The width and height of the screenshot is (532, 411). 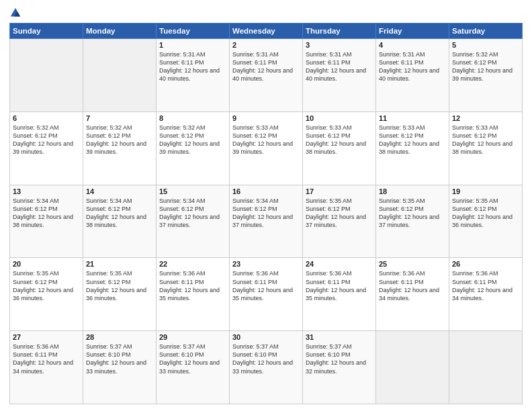 What do you see at coordinates (46, 191) in the screenshot?
I see `day-number: 13` at bounding box center [46, 191].